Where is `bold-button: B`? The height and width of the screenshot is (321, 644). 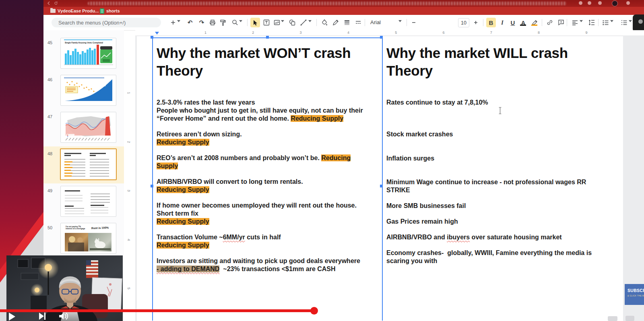 bold-button: B is located at coordinates (491, 23).